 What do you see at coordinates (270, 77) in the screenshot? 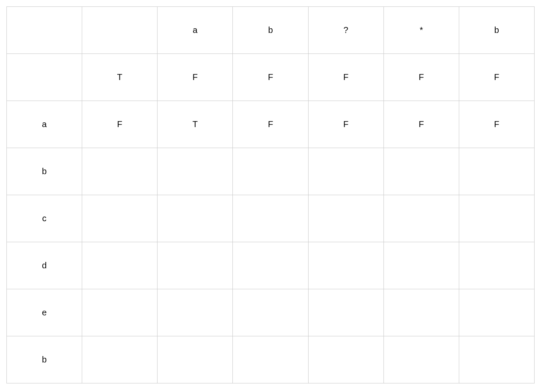
I see `table-row: TFFFFF` at bounding box center [270, 77].